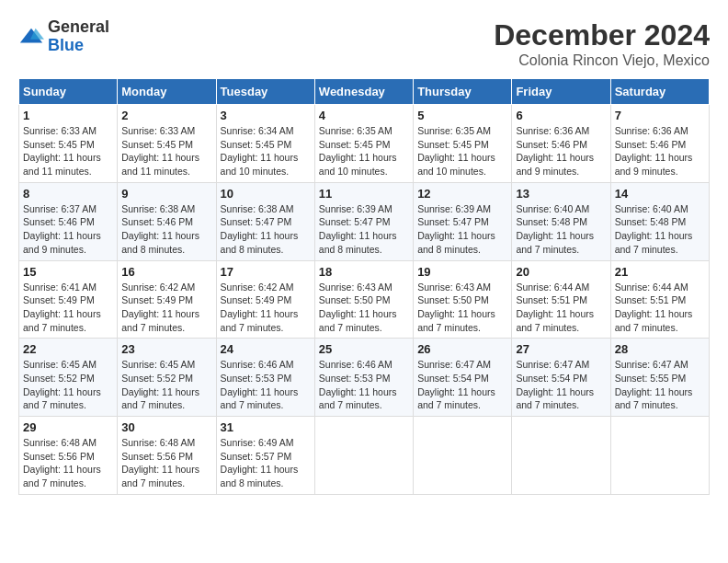  I want to click on calendar-week-row: 15 Sunrise: 6:41 AM Sunset: 5:49 PM Dayl…, so click(364, 300).